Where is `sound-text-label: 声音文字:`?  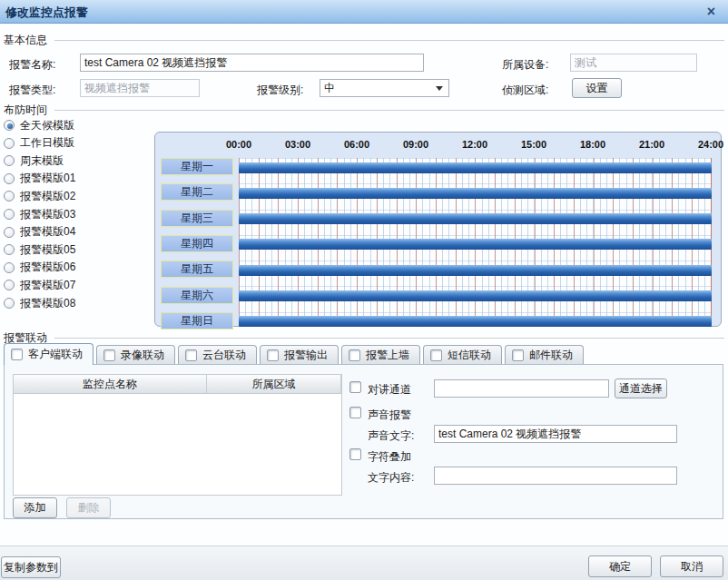 sound-text-label: 声音文字: is located at coordinates (390, 436).